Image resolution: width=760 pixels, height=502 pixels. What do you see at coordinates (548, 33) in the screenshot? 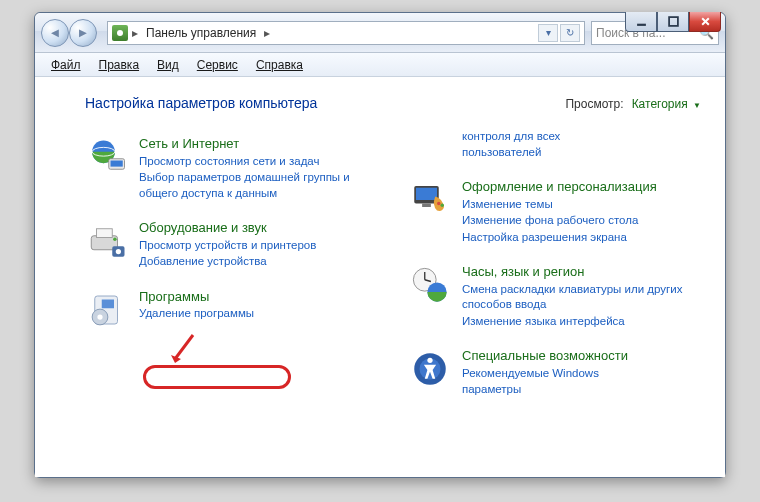
I see `address-history-dropdown: ▾` at bounding box center [548, 33].